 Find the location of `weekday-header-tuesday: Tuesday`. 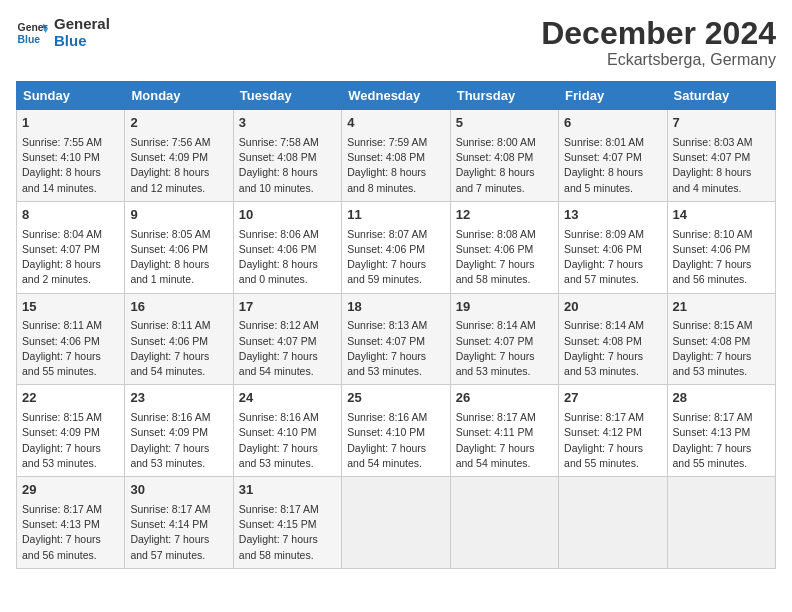

weekday-header-tuesday: Tuesday is located at coordinates (287, 96).